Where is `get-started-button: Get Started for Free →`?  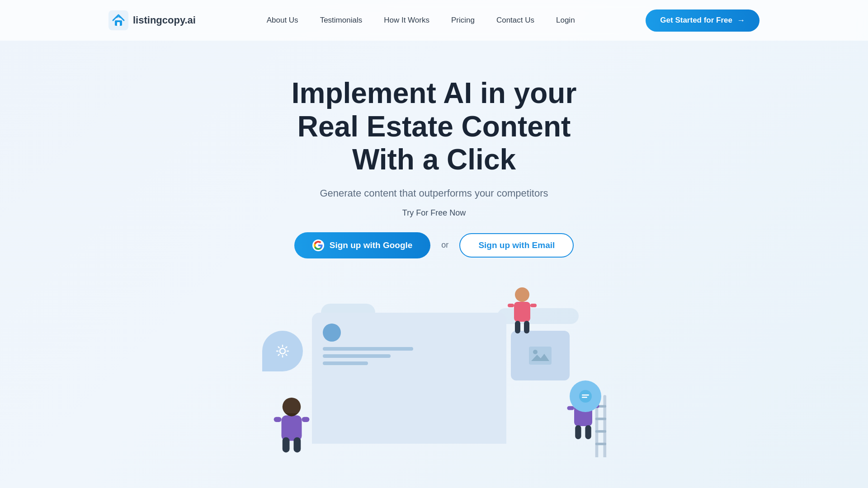 get-started-button: Get Started for Free → is located at coordinates (703, 21).